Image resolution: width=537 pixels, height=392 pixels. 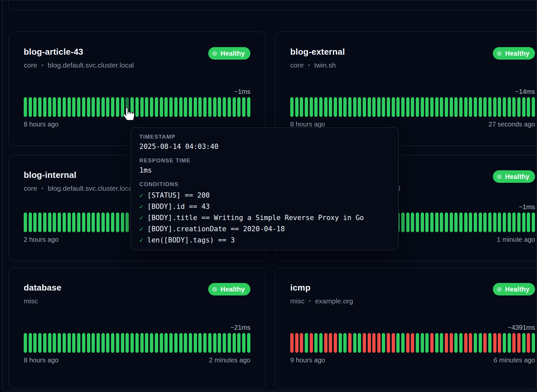 What do you see at coordinates (137, 328) in the screenshot?
I see `service-card: database misc Healthy ~21ms 8 hours ago …` at bounding box center [137, 328].